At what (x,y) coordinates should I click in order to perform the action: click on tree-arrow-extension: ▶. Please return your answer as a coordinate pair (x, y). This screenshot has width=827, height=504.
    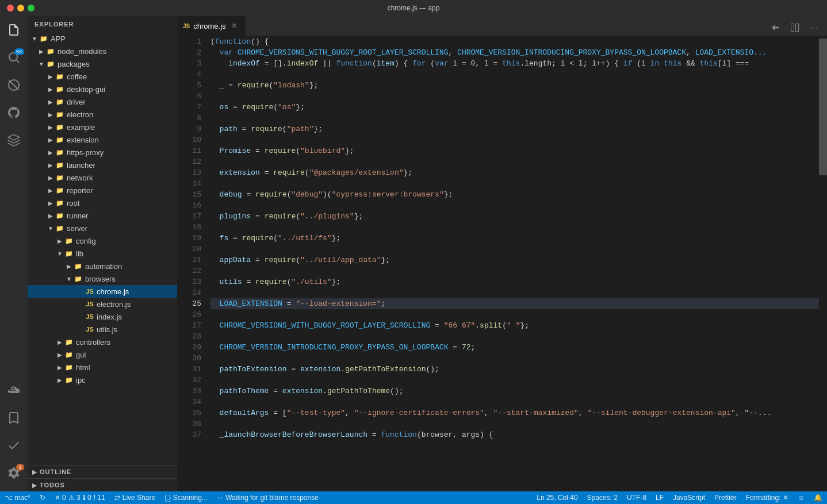
    Looking at the image, I should click on (51, 140).